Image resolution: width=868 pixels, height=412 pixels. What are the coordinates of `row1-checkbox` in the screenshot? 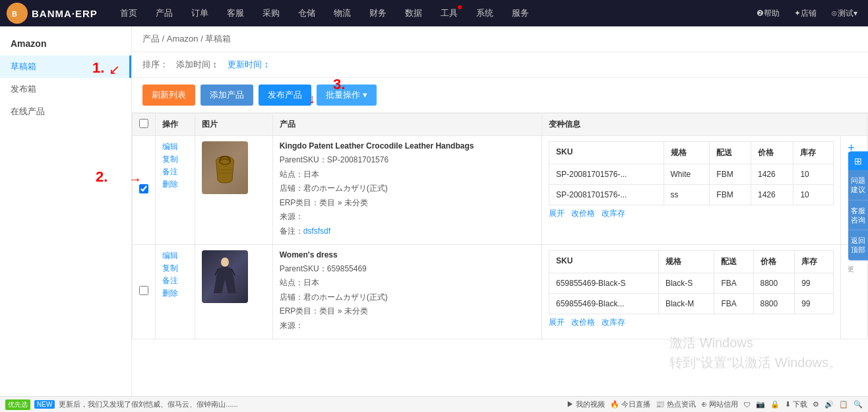 It's located at (144, 189).